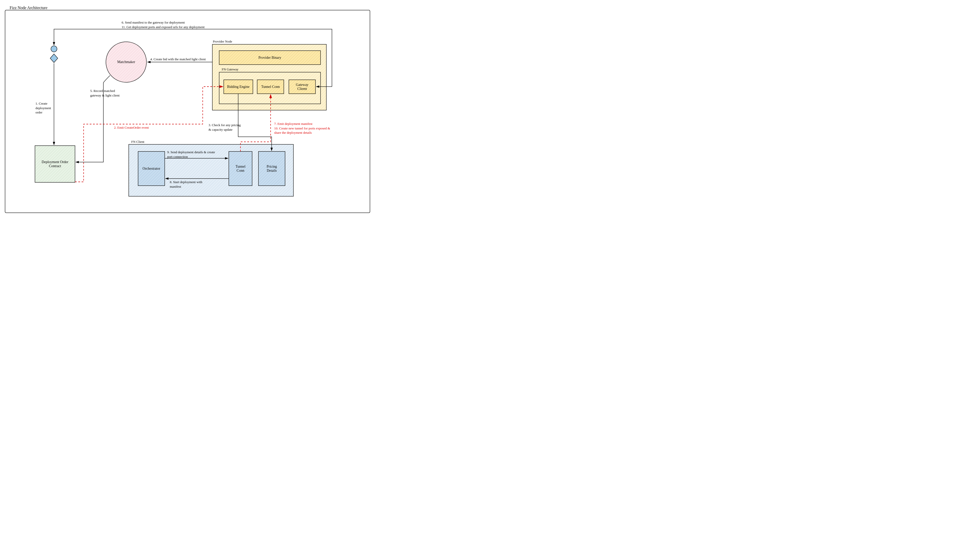  What do you see at coordinates (55, 164) in the screenshot?
I see `deployment-order-contract-label: Deployment Order Contract` at bounding box center [55, 164].